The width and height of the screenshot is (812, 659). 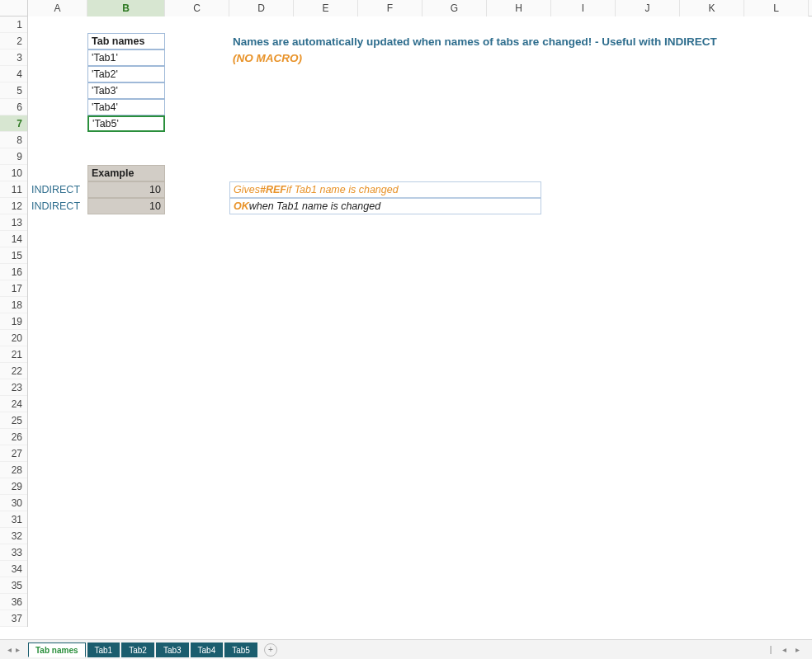 I want to click on cell-tab4: 'Tab4', so click(x=126, y=107).